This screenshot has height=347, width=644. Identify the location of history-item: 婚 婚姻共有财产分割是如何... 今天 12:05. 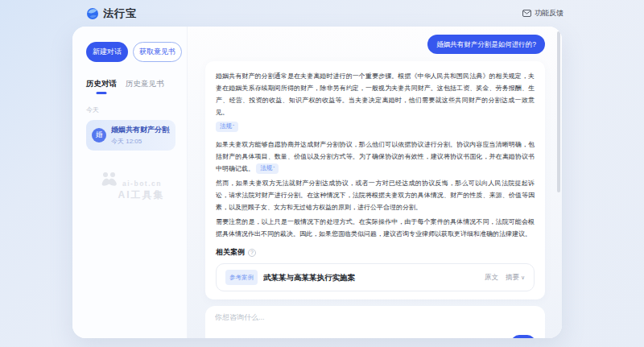
(130, 135).